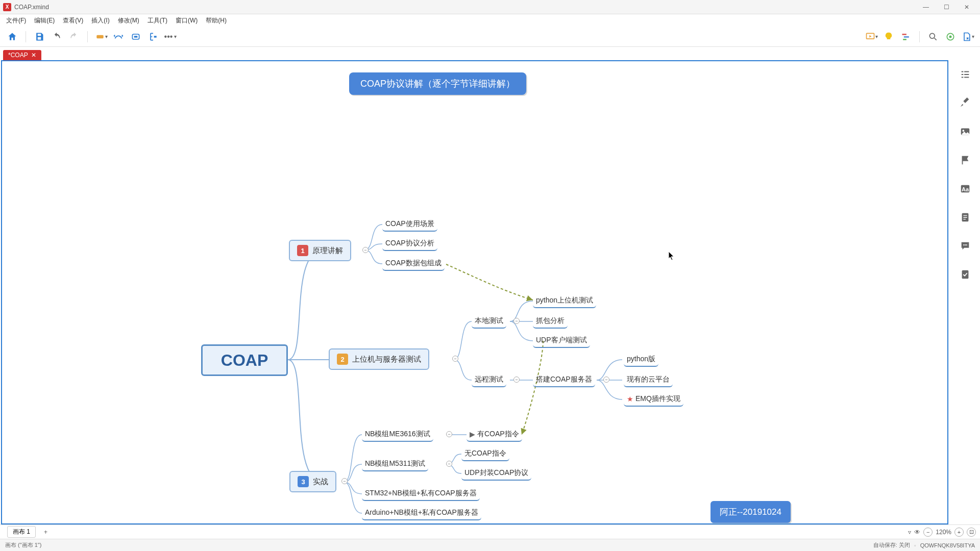 Image resolution: width=980 pixels, height=551 pixels. Describe the element at coordinates (490, 545) in the screenshot. I see `statusbar: 画布 ("画布 1") 自动保存: 关闭 ◦ QOWFNQK8V58ITYA` at that location.